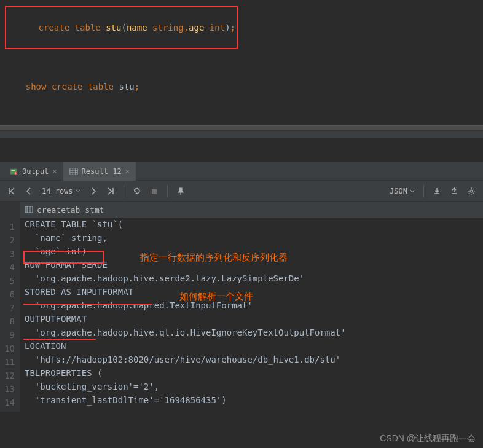 The width and height of the screenshot is (483, 448). I want to click on settings-button, so click(471, 191).